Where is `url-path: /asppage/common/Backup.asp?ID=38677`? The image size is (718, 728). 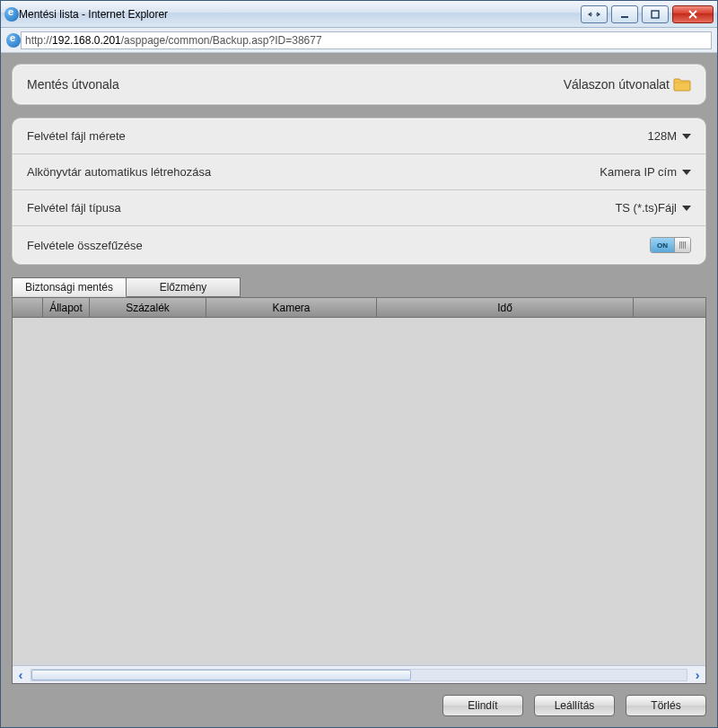 url-path: /asppage/common/Backup.asp?ID=38677 is located at coordinates (222, 40).